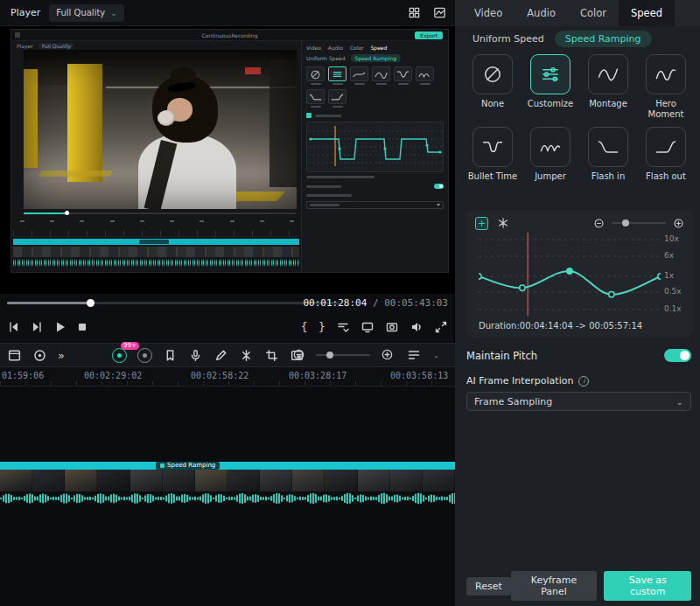 This screenshot has width=700, height=606. What do you see at coordinates (416, 327) in the screenshot?
I see `speaker-icon` at bounding box center [416, 327].